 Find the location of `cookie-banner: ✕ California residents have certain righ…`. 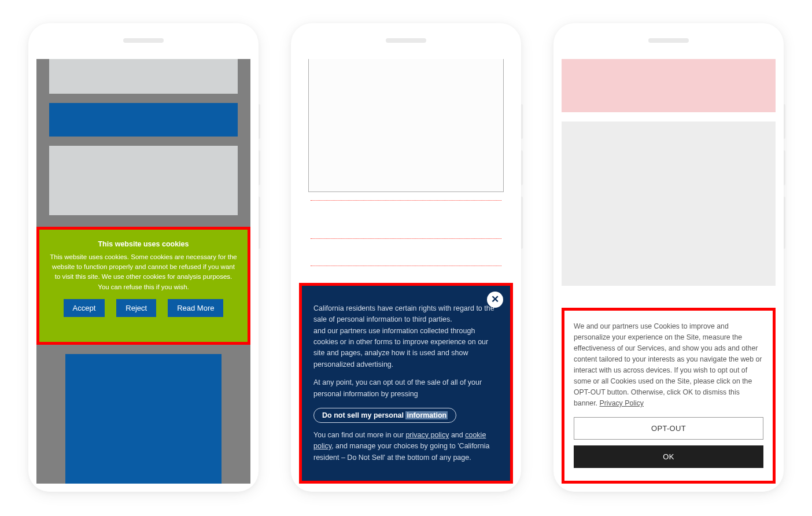

cookie-banner: ✕ California residents have certain righ… is located at coordinates (406, 383).